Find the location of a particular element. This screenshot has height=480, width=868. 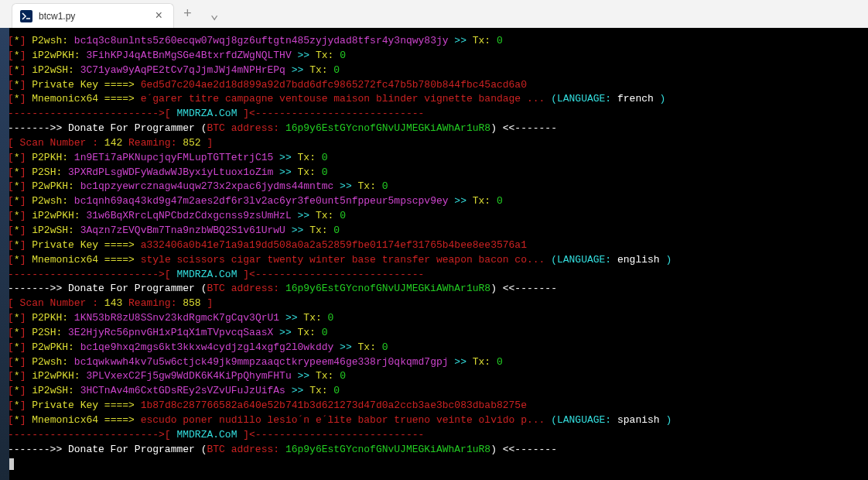

close-icon: × is located at coordinates (159, 16).